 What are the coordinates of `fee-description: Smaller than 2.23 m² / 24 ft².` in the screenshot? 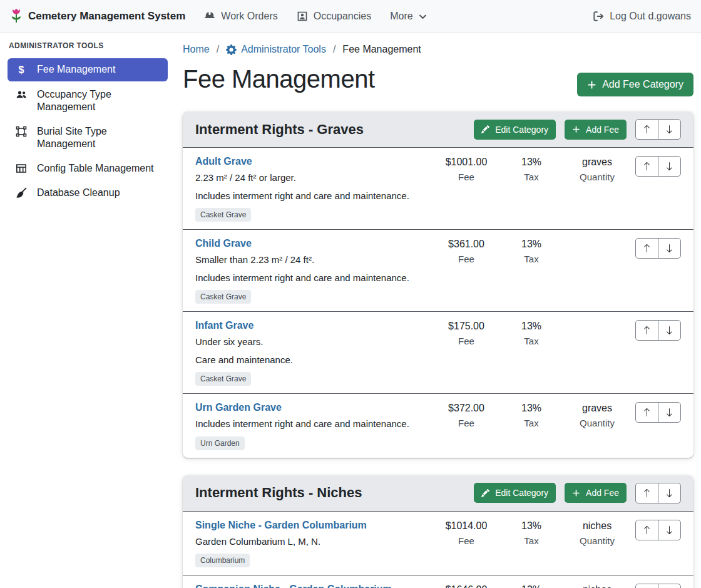 It's located at (311, 260).